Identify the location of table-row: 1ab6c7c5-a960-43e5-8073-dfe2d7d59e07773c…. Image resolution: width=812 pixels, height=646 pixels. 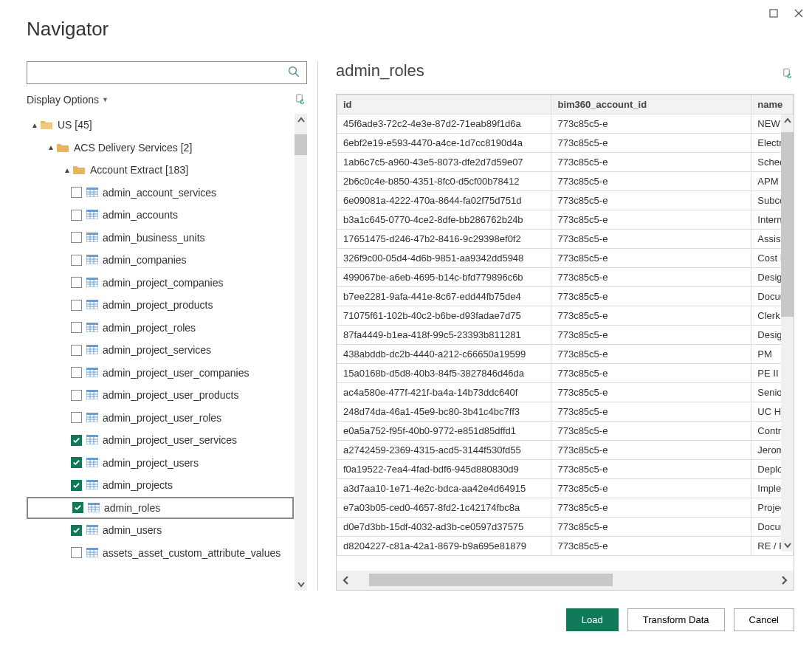
(565, 162).